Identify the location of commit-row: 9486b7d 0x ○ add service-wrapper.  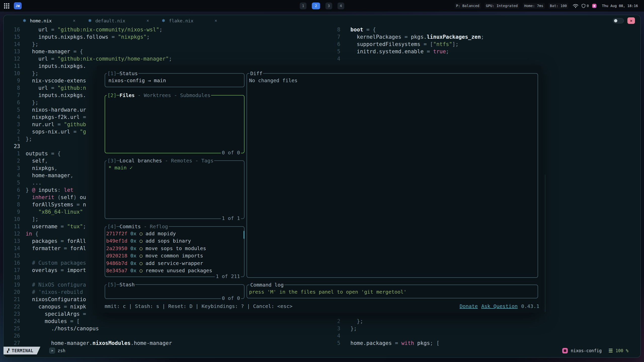
(175, 263).